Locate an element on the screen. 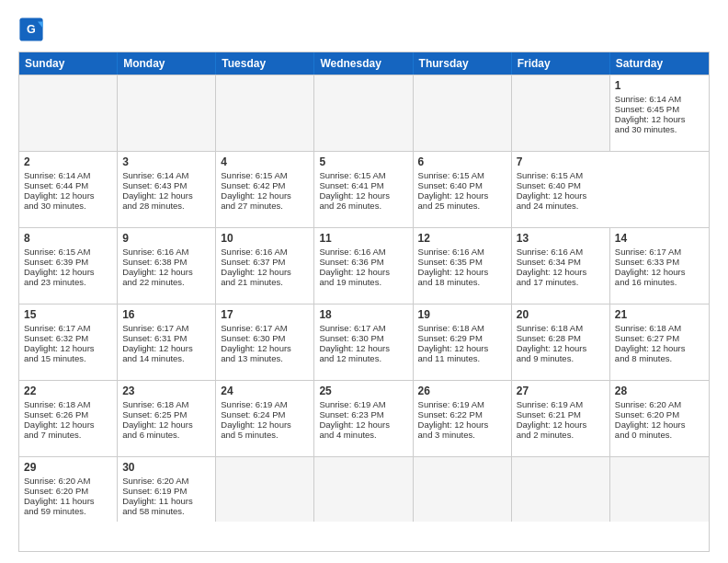  weekday-header: Monday is located at coordinates (167, 63).